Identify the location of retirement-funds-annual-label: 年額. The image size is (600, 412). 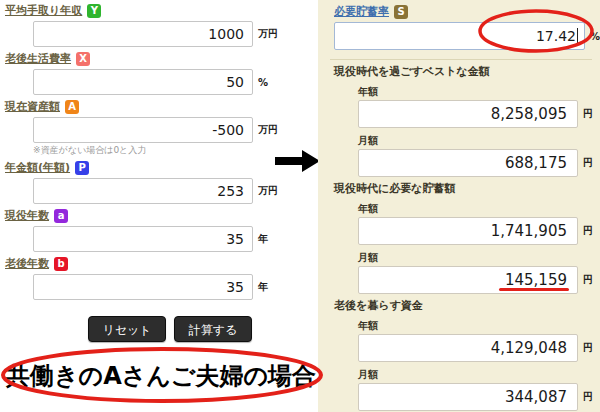
(479, 326).